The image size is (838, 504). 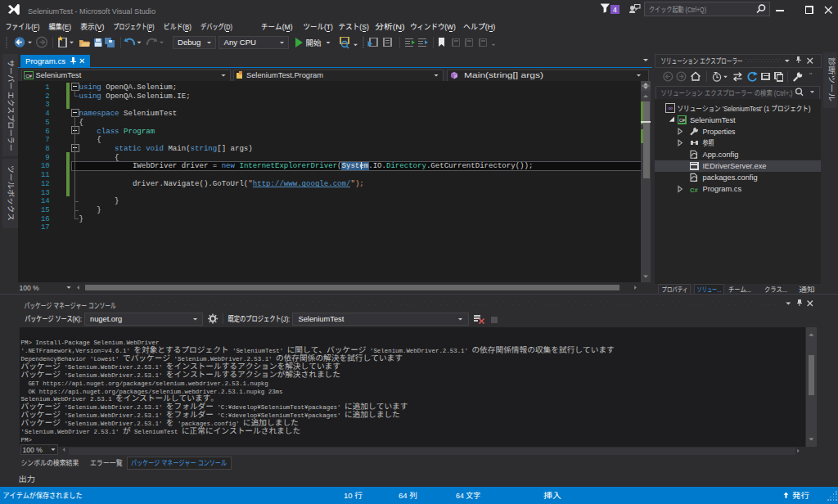 What do you see at coordinates (147, 384) in the screenshot?
I see `svg-text:GET https://api.nuget.org/pack: GET https://api.nuget.org/packages/selen…` at bounding box center [147, 384].